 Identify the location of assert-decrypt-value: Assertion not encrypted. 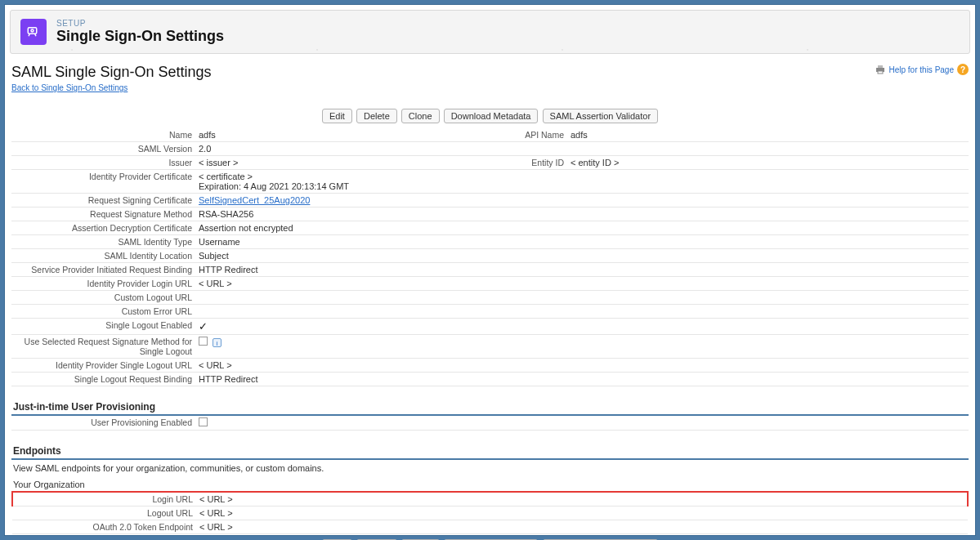
(582, 229).